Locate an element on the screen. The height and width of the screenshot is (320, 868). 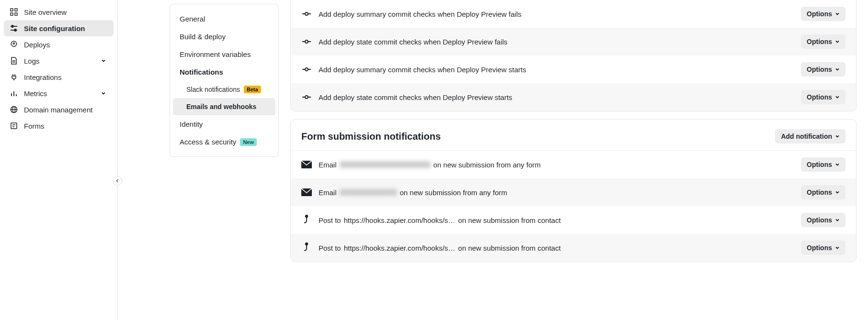
subnav-env-vars: Environment variables is located at coordinates (224, 55).